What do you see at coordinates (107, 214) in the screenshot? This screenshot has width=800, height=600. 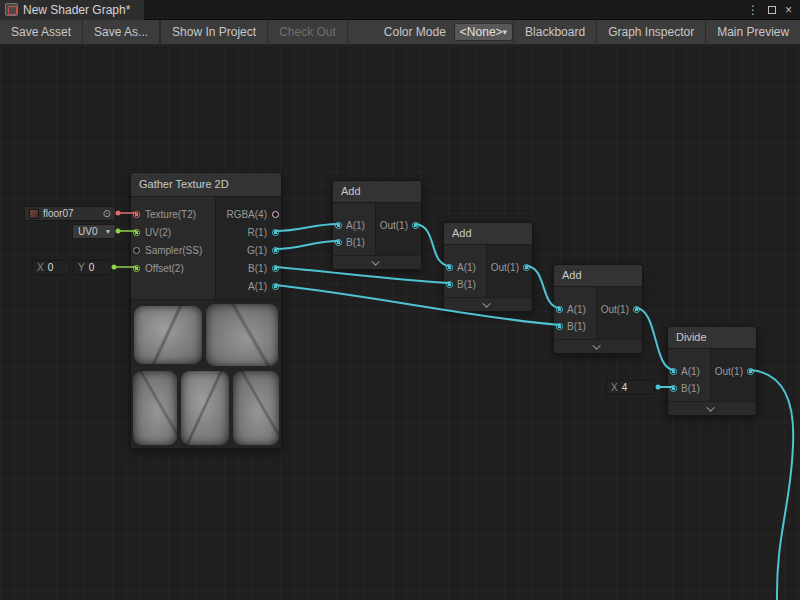 I see `object-picker-icon: ⊙` at bounding box center [107, 214].